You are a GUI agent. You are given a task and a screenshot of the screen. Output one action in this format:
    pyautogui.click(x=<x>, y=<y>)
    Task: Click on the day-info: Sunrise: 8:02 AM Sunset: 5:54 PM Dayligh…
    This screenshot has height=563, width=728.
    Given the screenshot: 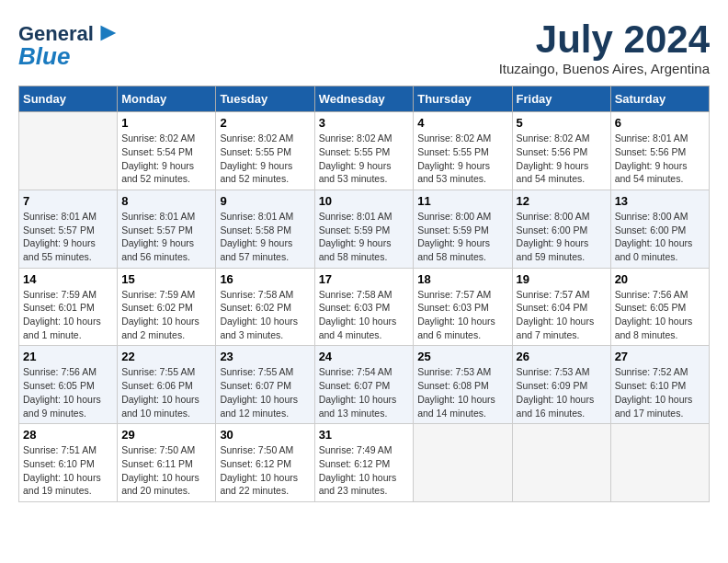 What is the action you would take?
    pyautogui.click(x=166, y=158)
    